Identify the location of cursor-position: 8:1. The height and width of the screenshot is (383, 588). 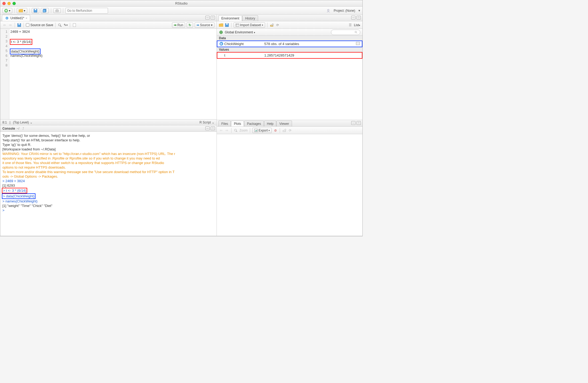
(5, 122).